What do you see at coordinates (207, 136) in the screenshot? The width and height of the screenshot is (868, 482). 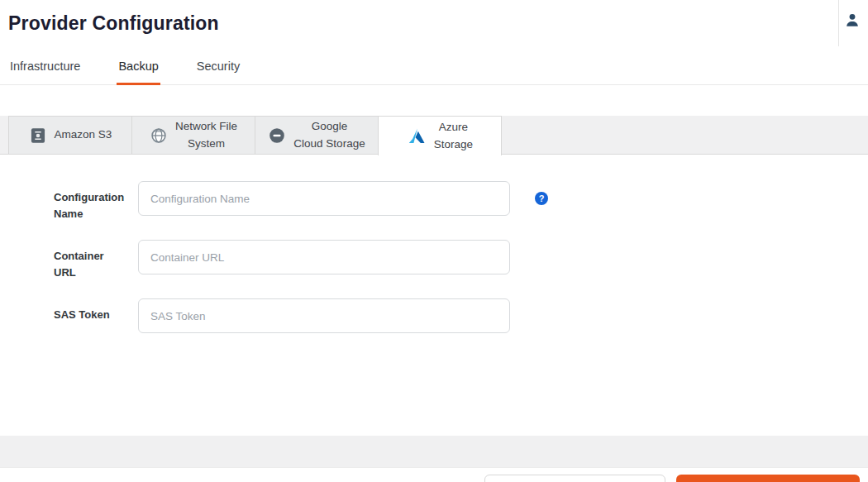 I see `provider-tab-network-file-system-label: Network File System` at bounding box center [207, 136].